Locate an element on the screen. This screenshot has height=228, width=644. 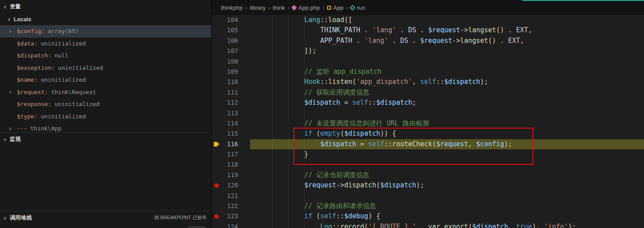
code-line-content: Hook::listen('app_dispatch', self::$disp… is located at coordinates (447, 82).